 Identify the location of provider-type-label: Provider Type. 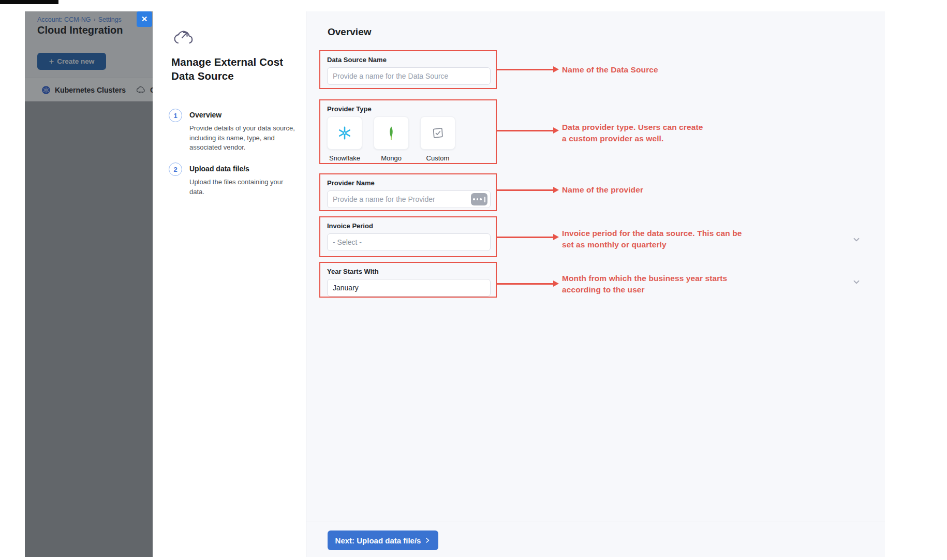
(408, 109).